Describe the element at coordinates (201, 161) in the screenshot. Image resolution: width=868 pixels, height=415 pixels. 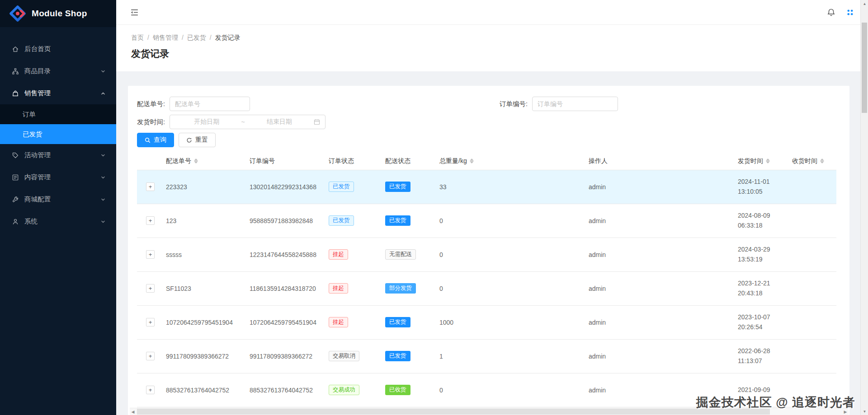
I see `col-delivery-no: 配送单号` at that location.